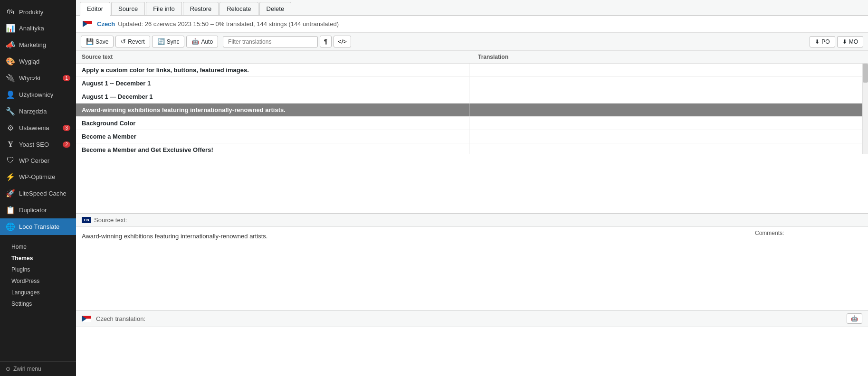 This screenshot has height=376, width=868. Describe the element at coordinates (472, 57) in the screenshot. I see `table-header: Source text Translation` at that location.